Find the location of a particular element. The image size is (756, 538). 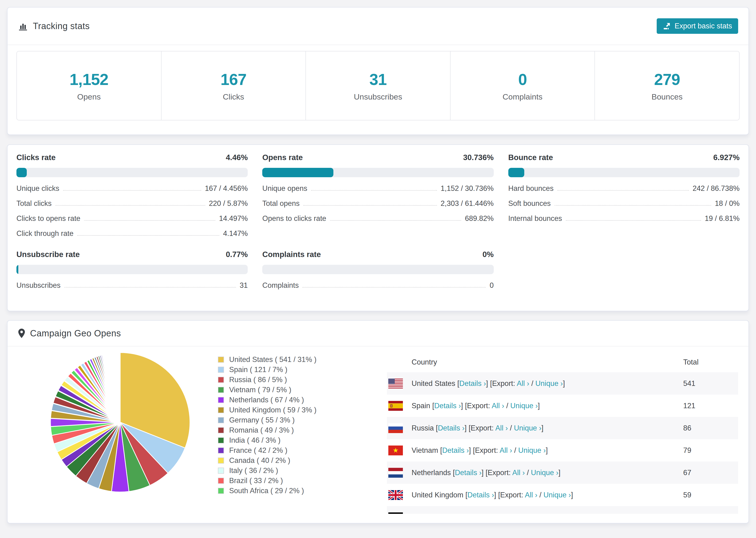

legend-item-united-kingdom: United Kingdom ( 59 / 3% ) is located at coordinates (291, 410).